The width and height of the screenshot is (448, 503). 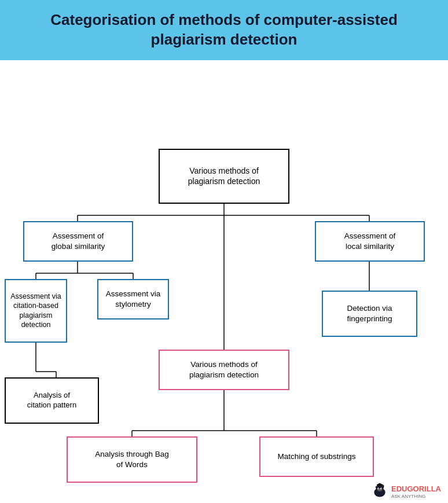 What do you see at coordinates (370, 241) in the screenshot?
I see `local-similarity-node: Assessment oflocal similarity` at bounding box center [370, 241].